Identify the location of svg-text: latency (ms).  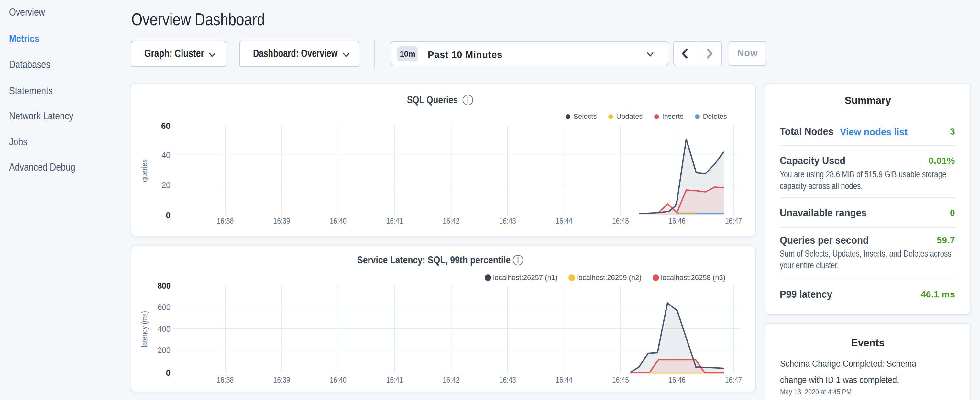
(144, 329).